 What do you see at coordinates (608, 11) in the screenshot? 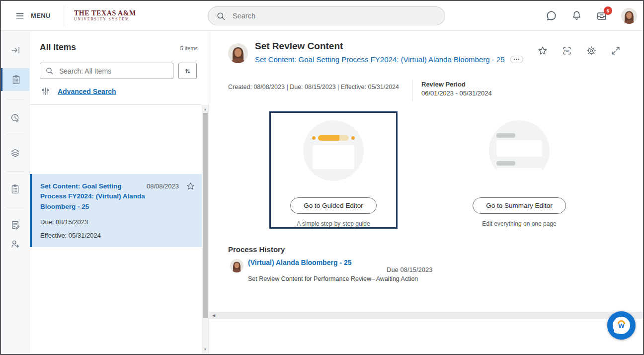
I see `inbox-badge: 5` at bounding box center [608, 11].